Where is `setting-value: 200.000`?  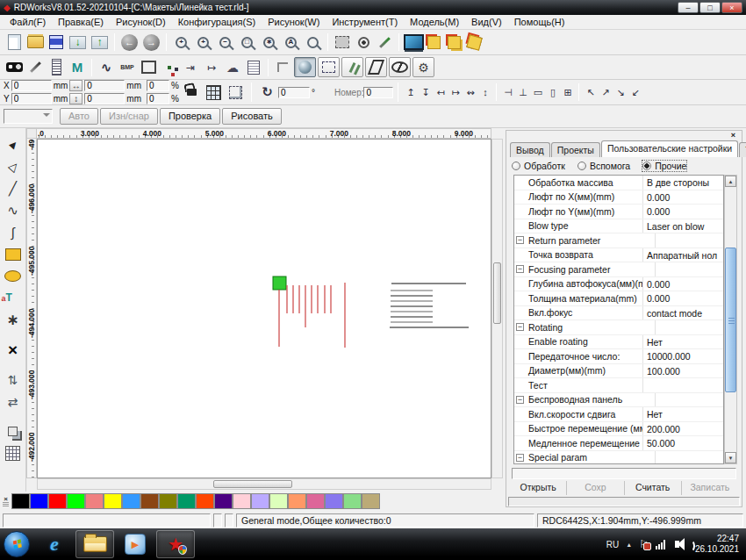 setting-value: 200.000 is located at coordinates (683, 429).